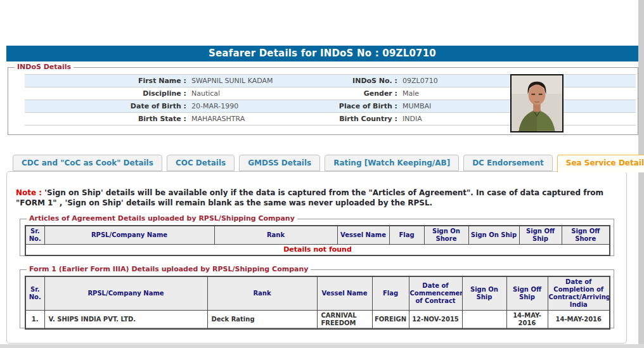 This screenshot has width=644, height=348. Describe the element at coordinates (200, 163) in the screenshot. I see `tab-coc-details: COC Details` at that location.